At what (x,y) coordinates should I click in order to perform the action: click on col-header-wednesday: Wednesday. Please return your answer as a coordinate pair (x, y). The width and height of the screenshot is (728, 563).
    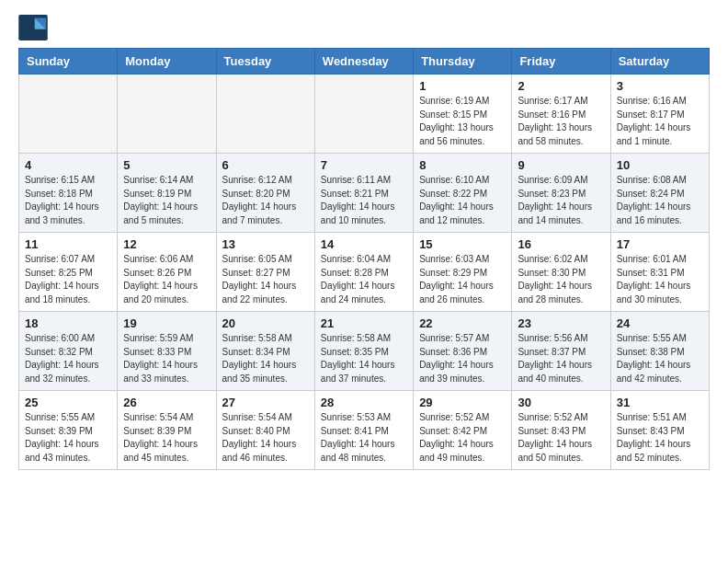
    Looking at the image, I should click on (364, 62).